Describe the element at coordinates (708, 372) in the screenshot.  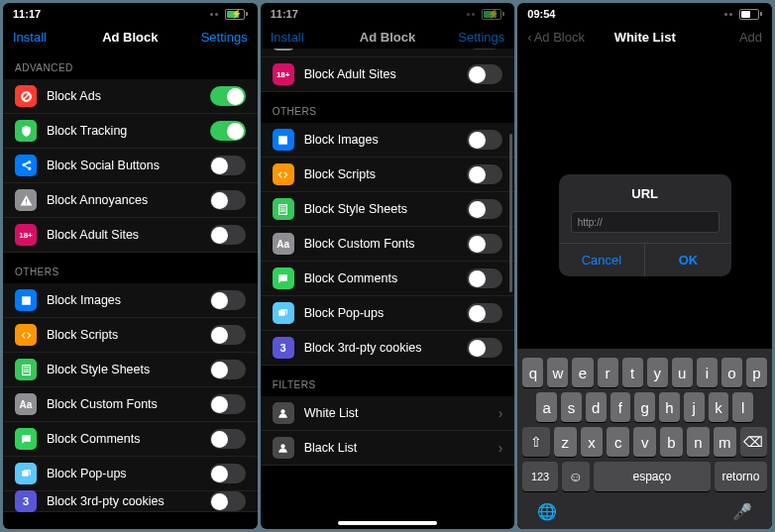
I see `key-i: i` at that location.